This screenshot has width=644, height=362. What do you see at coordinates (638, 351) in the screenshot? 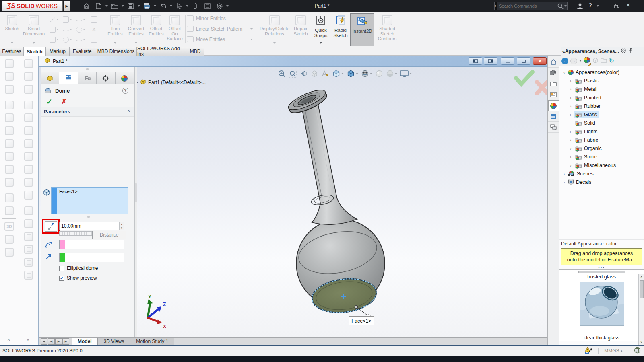
I see `tags-globe-icon` at bounding box center [638, 351].